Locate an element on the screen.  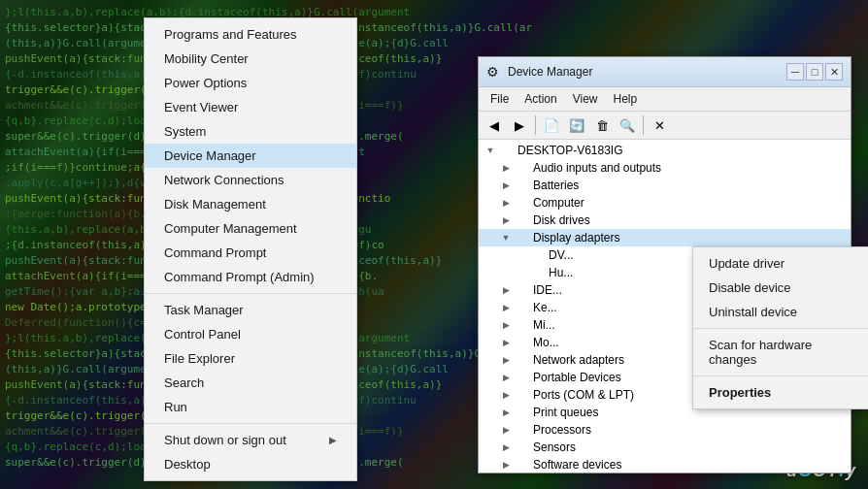
dm-menu-file: File is located at coordinates (499, 99).